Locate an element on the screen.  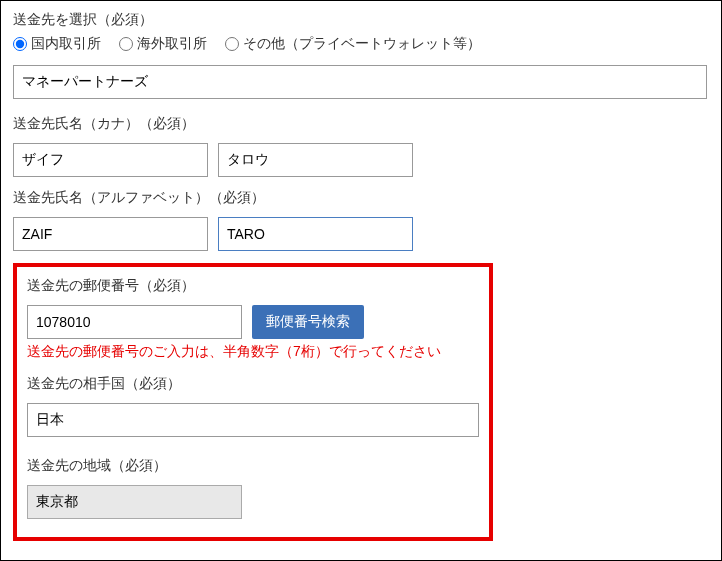
postal-search-button: 郵便番号検索 is located at coordinates (308, 322).